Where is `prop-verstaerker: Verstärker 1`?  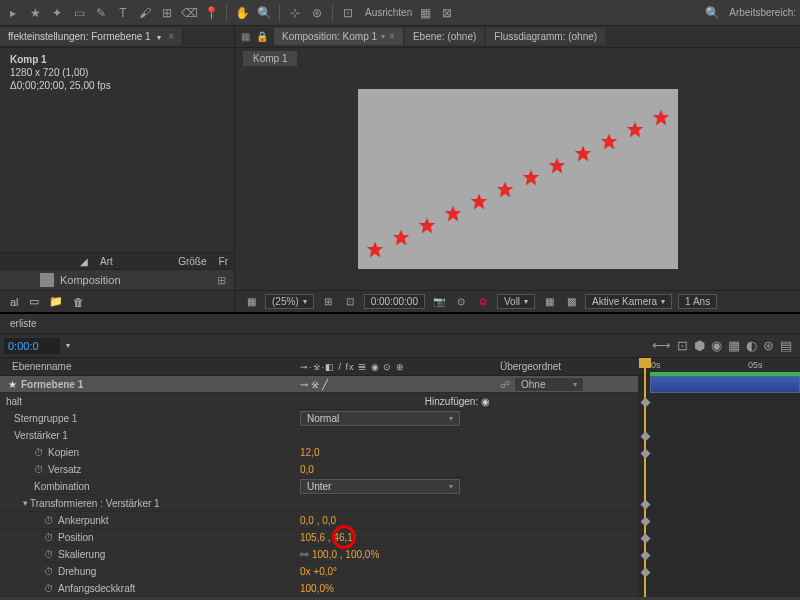
prop-verstaerker: Verstärker 1 is located at coordinates (319, 436).